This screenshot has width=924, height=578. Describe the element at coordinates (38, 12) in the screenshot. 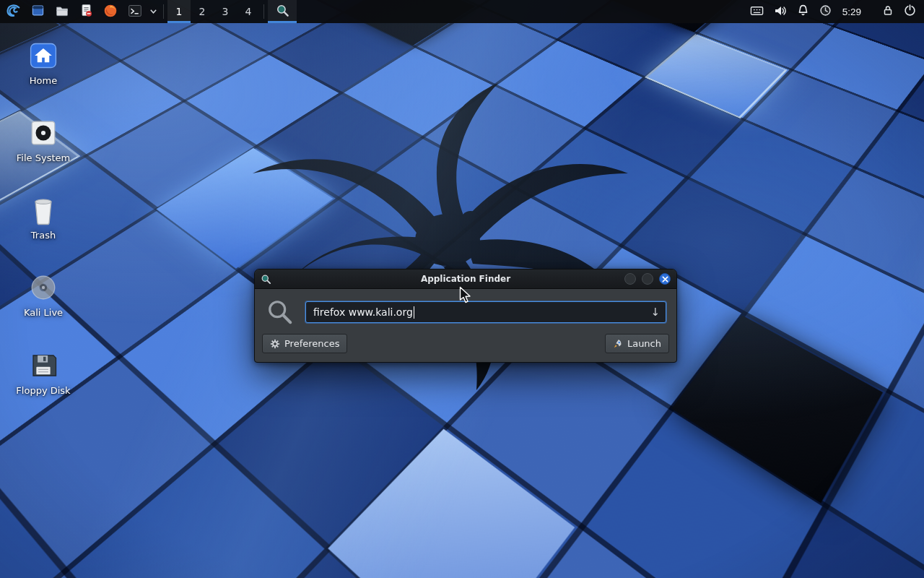

I see `window-launcher-icon` at that location.